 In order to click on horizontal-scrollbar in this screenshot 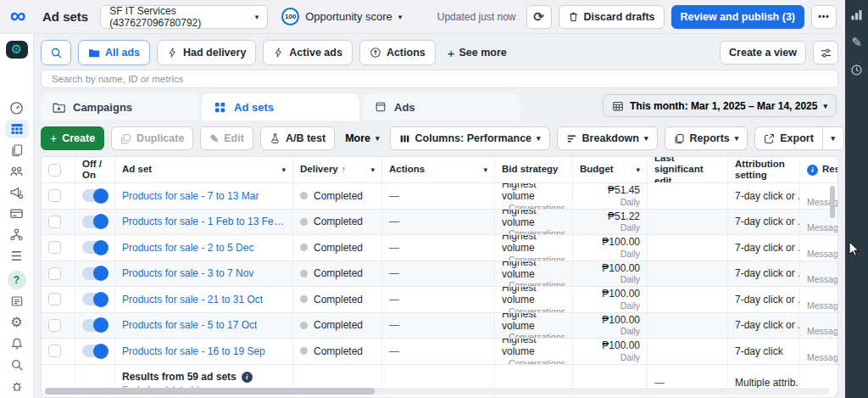, I will do `click(437, 391)`.